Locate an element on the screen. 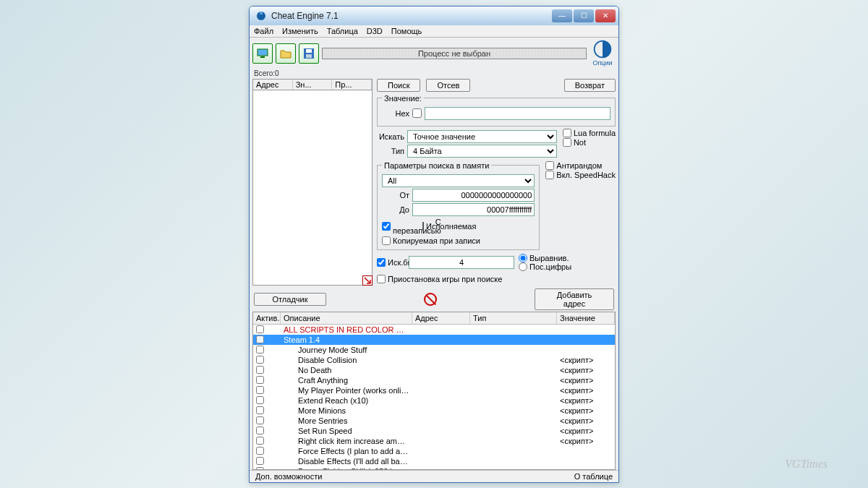 Image resolution: width=868 pixels, height=488 pixels. lua-checkbox is located at coordinates (567, 133).